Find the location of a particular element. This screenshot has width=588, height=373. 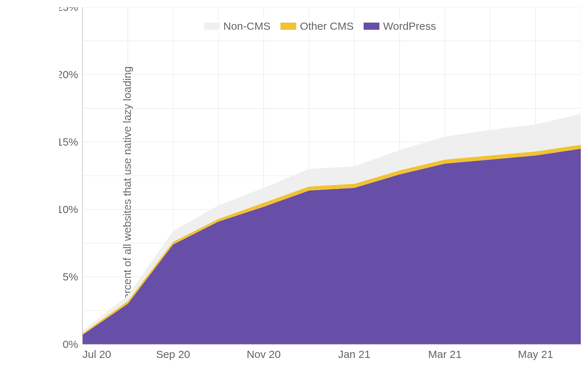

svg-text: 5% is located at coordinates (70, 277).